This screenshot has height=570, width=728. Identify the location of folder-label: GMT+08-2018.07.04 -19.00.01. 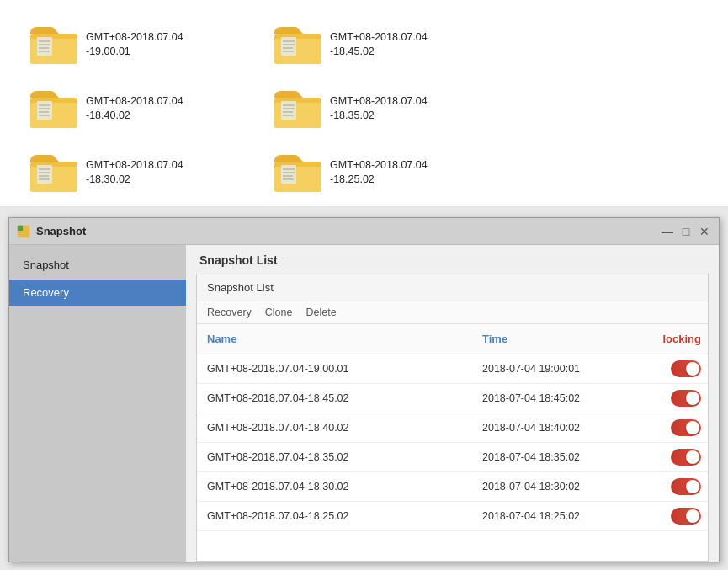
(135, 45).